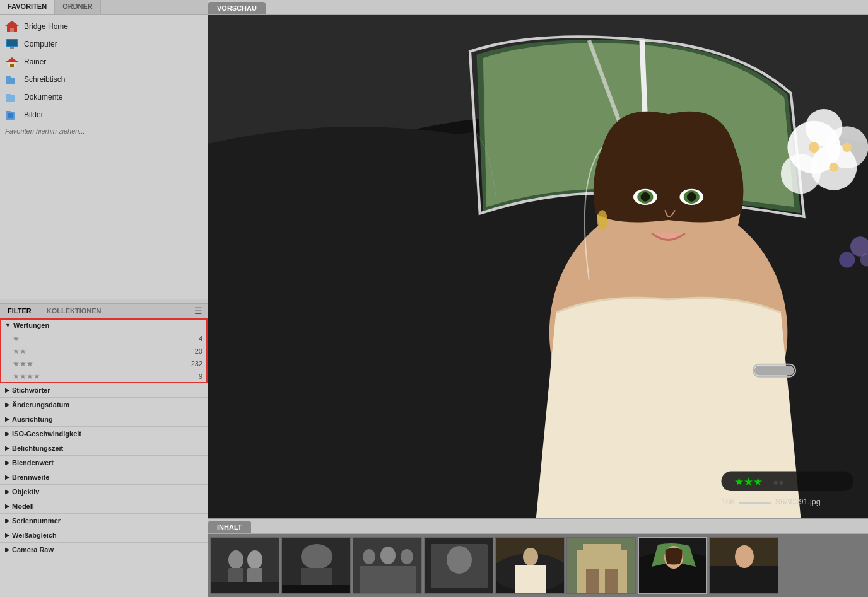  Describe the element at coordinates (12, 26) in the screenshot. I see `bridge-home-icon` at that location.